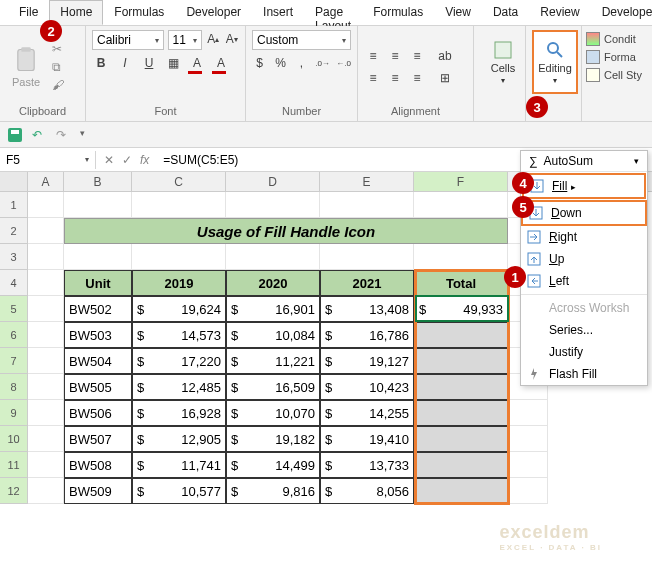 Image resolution: width=652 pixels, height=564 pixels. Describe the element at coordinates (367, 439) in the screenshot. I see `cell-y3: $19,410` at that location.